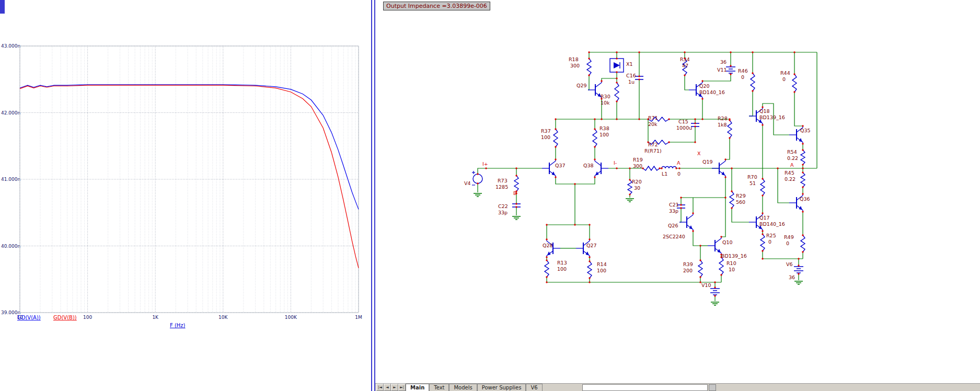  Describe the element at coordinates (789, 264) in the screenshot. I see `schematic-label: V6` at that location.